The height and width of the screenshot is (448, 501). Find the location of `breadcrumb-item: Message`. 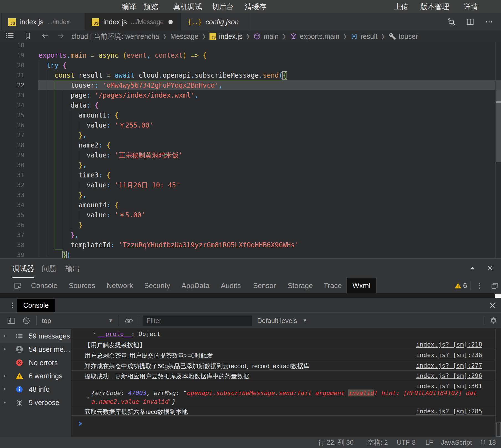

breadcrumb-item: Message is located at coordinates (185, 37).